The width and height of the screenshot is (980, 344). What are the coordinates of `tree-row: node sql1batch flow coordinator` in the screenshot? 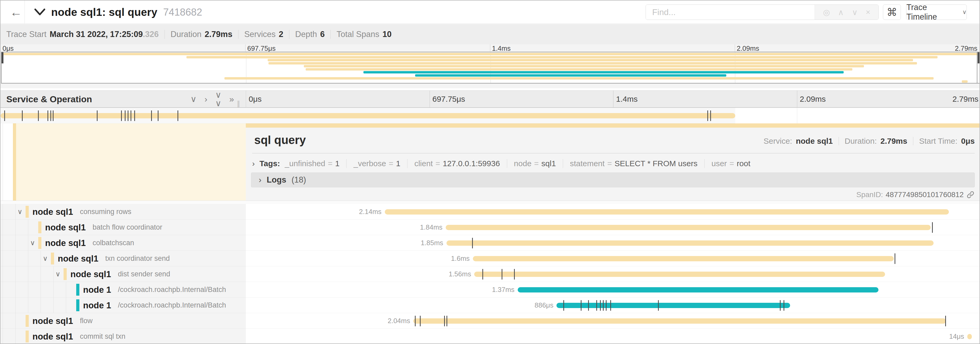 It's located at (123, 227).